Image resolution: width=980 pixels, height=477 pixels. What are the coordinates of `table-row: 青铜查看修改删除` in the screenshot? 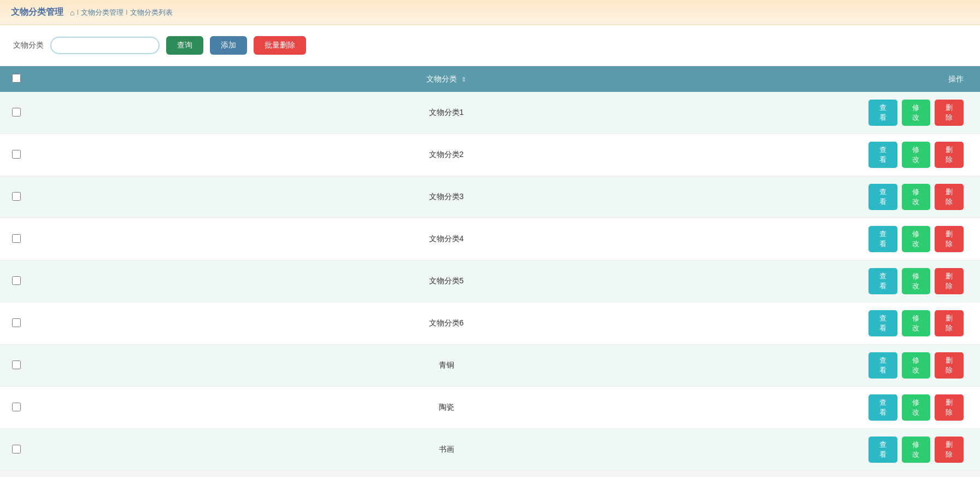 It's located at (490, 365).